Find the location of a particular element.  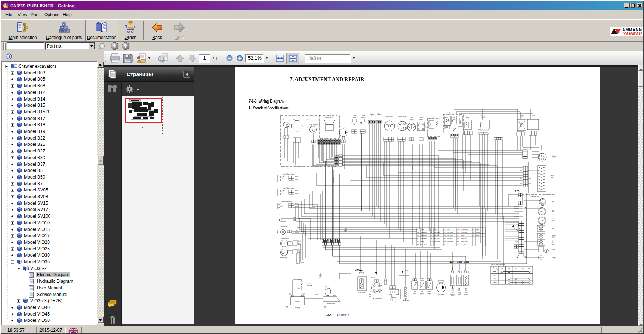

svg-text: 14A is located at coordinates (460, 261).